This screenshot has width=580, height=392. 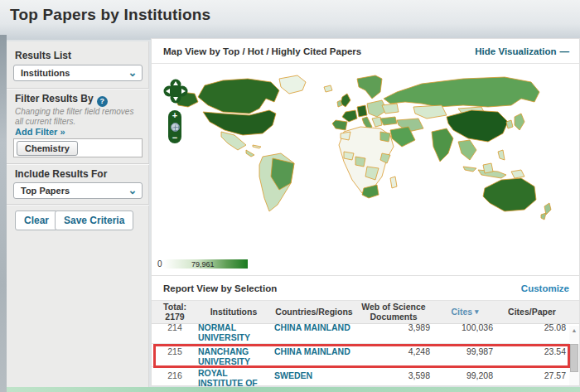 I want to click on minus-icon: —, so click(x=565, y=51).